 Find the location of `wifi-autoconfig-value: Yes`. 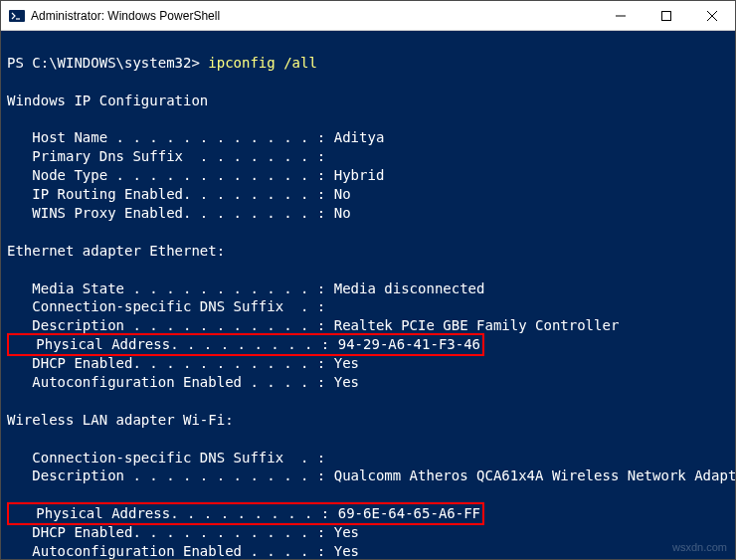

wifi-autoconfig-value: Yes is located at coordinates (346, 551).